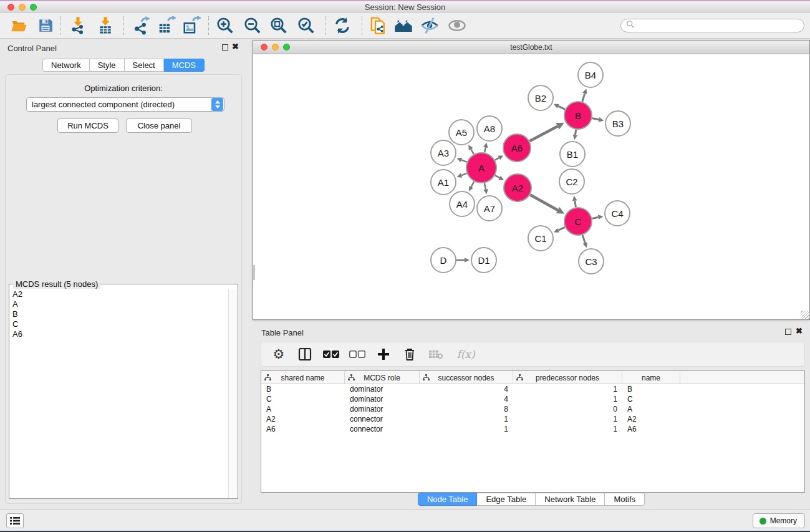 The height and width of the screenshot is (532, 810). What do you see at coordinates (533, 389) in the screenshot?
I see `table-row: Bdominator41B` at bounding box center [533, 389].